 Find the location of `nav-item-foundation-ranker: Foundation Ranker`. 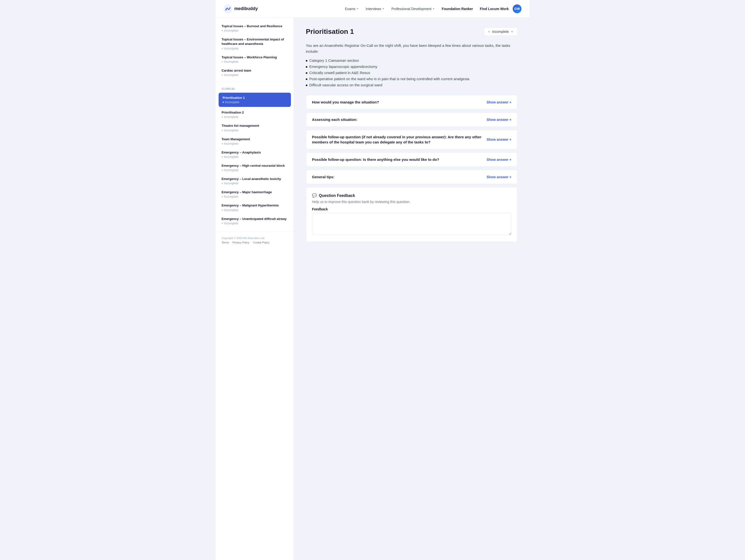

nav-item-foundation-ranker: Foundation Ranker is located at coordinates (457, 9).